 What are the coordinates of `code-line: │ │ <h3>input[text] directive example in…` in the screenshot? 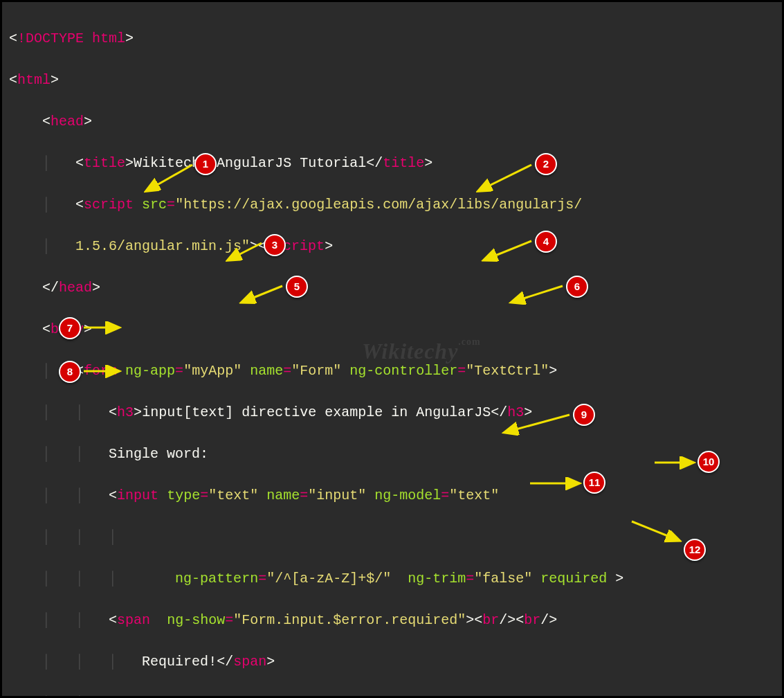 It's located at (392, 413).